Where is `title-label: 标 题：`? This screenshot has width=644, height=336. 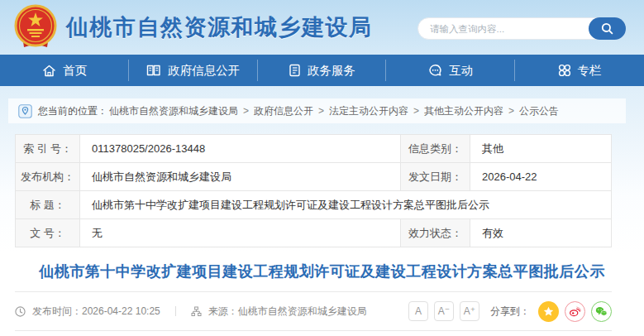
title-label: 标 题： is located at coordinates (48, 205).